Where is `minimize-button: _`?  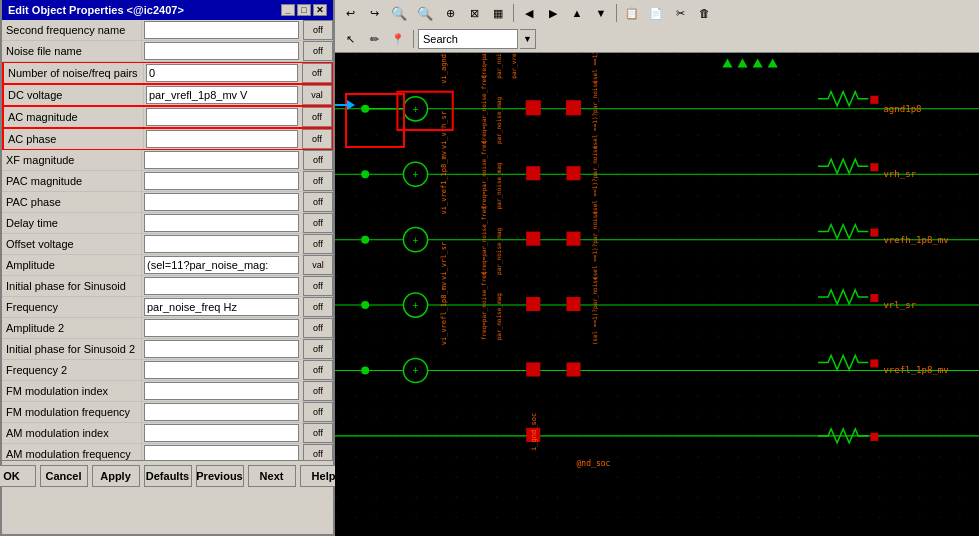
minimize-button: _ is located at coordinates (288, 10).